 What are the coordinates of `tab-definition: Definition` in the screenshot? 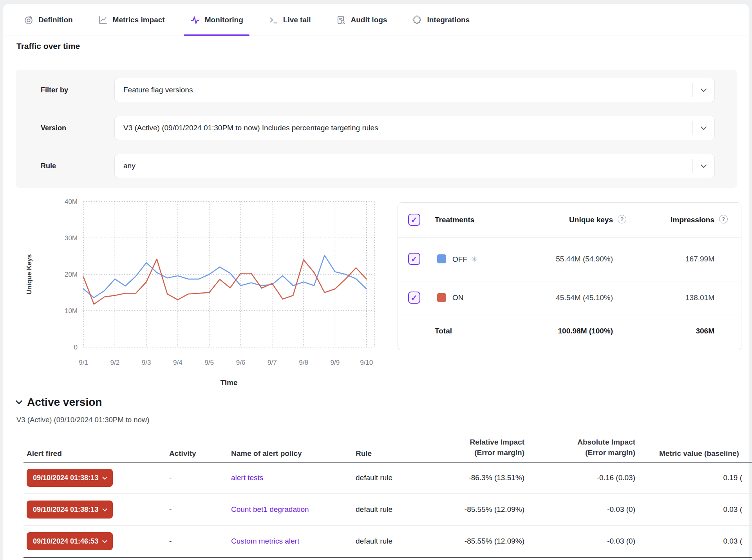 It's located at (48, 20).